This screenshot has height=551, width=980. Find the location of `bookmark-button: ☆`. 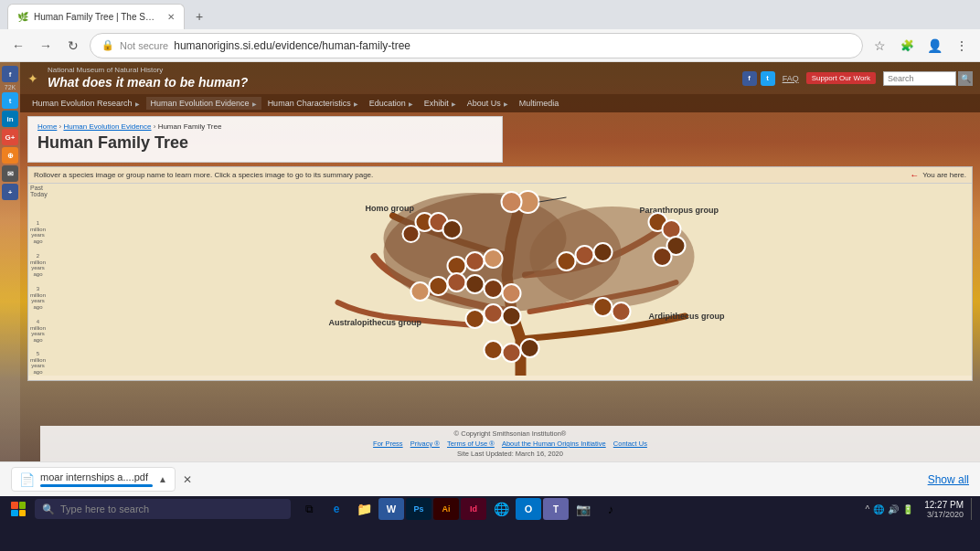

bookmark-button: ☆ is located at coordinates (879, 46).